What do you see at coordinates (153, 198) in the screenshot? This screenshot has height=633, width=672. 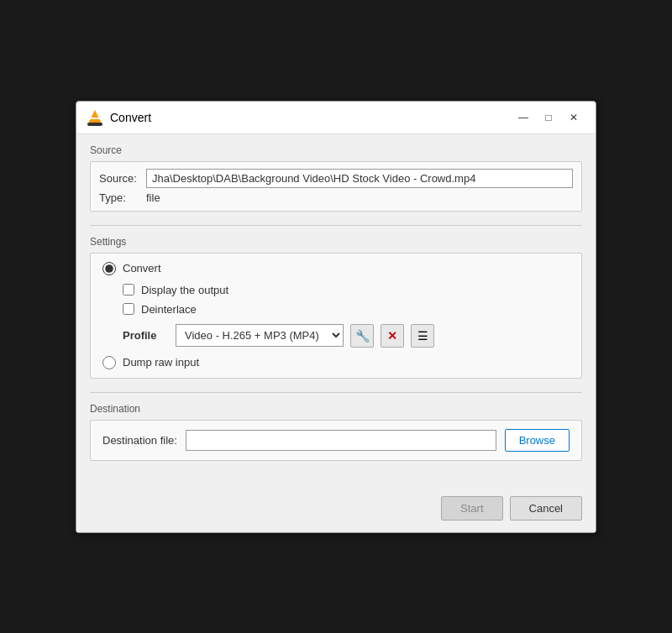 I see `type-value: file` at bounding box center [153, 198].